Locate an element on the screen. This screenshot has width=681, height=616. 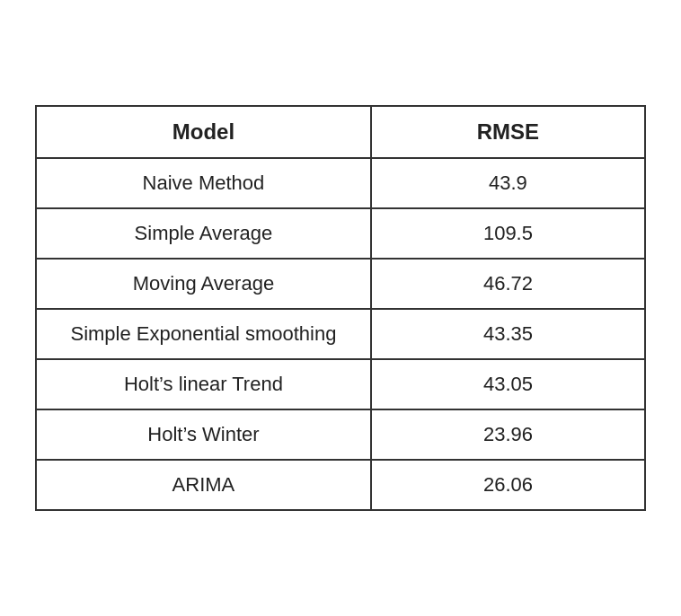
cell-model: Holt’s linear Trend is located at coordinates (203, 384).